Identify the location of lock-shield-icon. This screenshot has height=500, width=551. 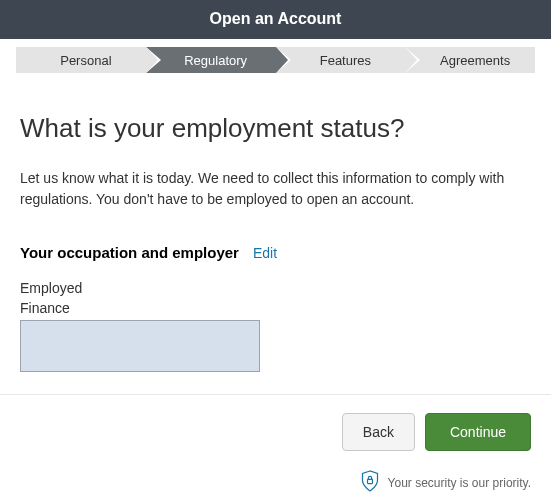
(370, 482).